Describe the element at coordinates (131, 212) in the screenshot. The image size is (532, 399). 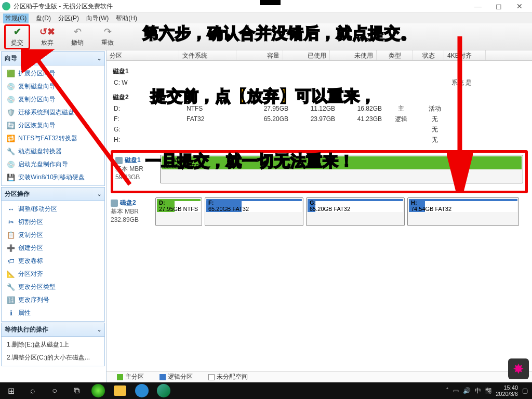
I see `disk-info: 磁盘2基本 MBR232.89GB` at that location.